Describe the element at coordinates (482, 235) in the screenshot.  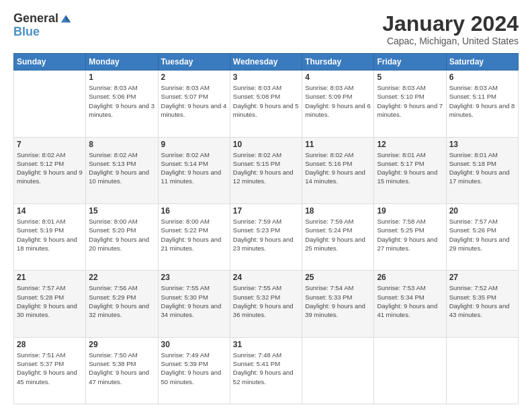
I see `day-info: Sunrise: 7:57 AMSunset: 5:26 PMDaylight:…` at that location.